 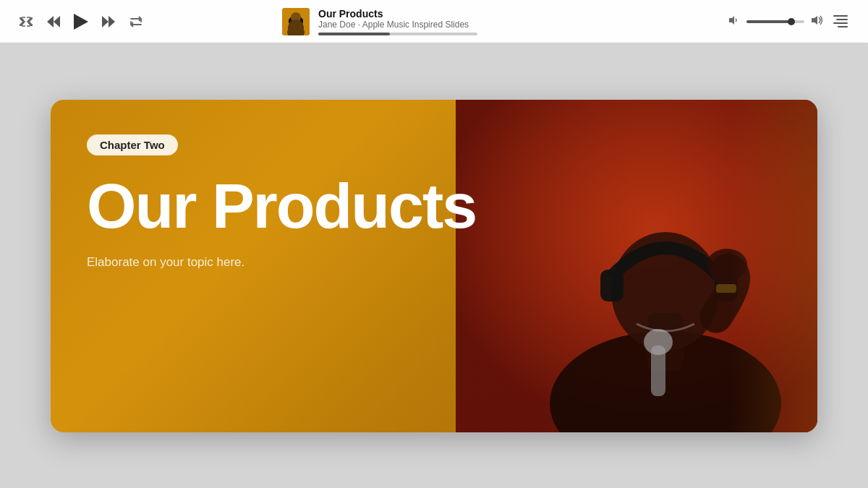 What do you see at coordinates (296, 22) in the screenshot?
I see `track-thumbnail` at bounding box center [296, 22].